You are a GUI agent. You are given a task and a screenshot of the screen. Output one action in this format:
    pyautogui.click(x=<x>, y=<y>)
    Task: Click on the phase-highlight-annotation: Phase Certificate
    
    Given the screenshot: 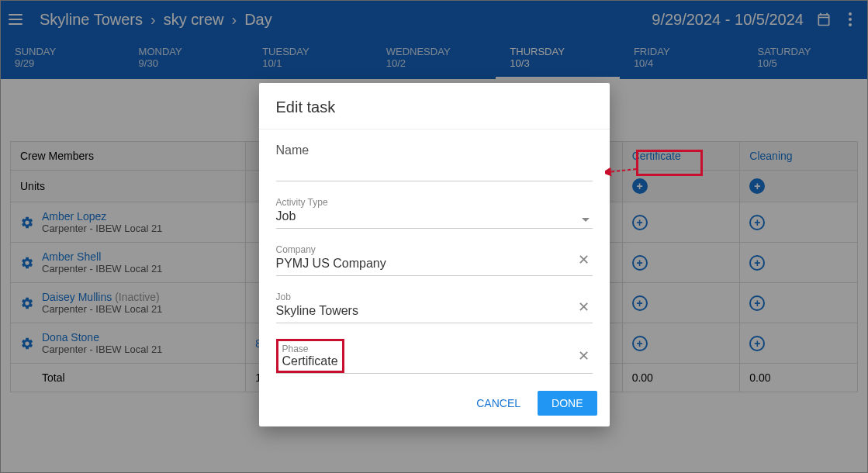 What is the action you would take?
    pyautogui.click(x=310, y=356)
    